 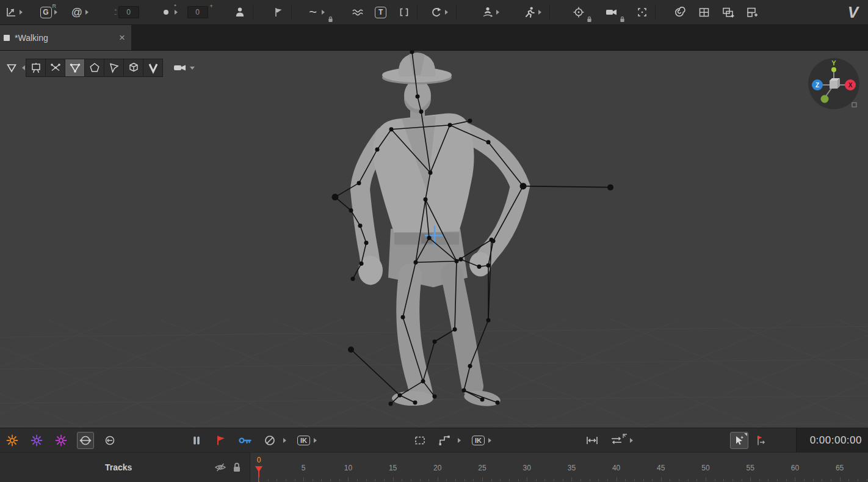 What do you see at coordinates (153, 68) in the screenshot?
I see `mode-v-button` at bounding box center [153, 68].